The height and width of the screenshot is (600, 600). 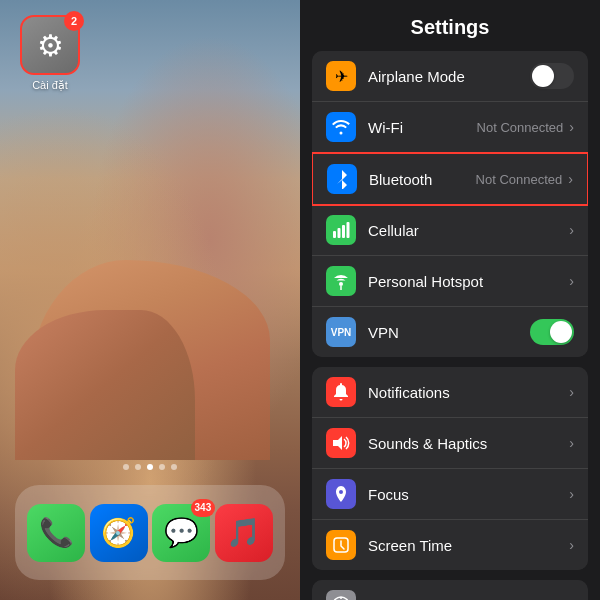 I want to click on settings-header: Settings, so click(x=450, y=26).